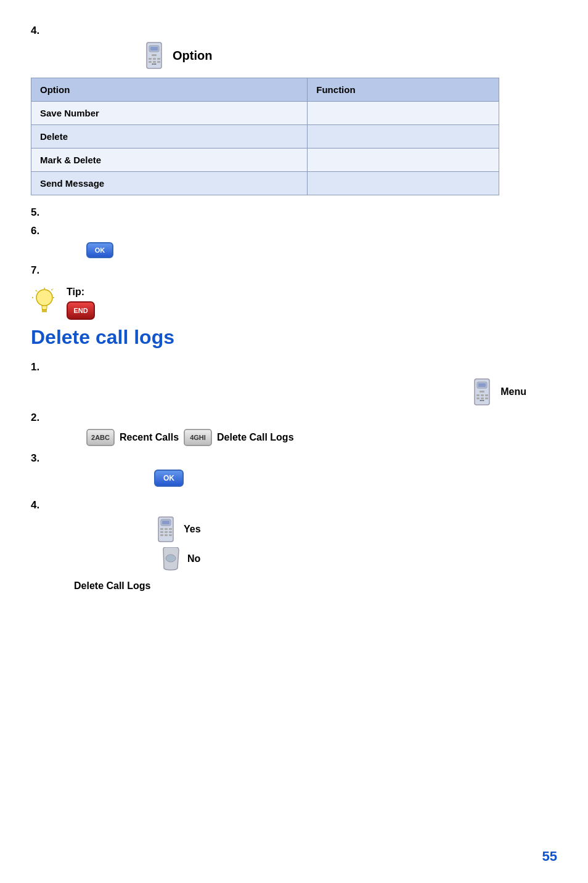 The image size is (588, 883). What do you see at coordinates (169, 478) in the screenshot?
I see `ok-button-icon-2: OK` at bounding box center [169, 478].